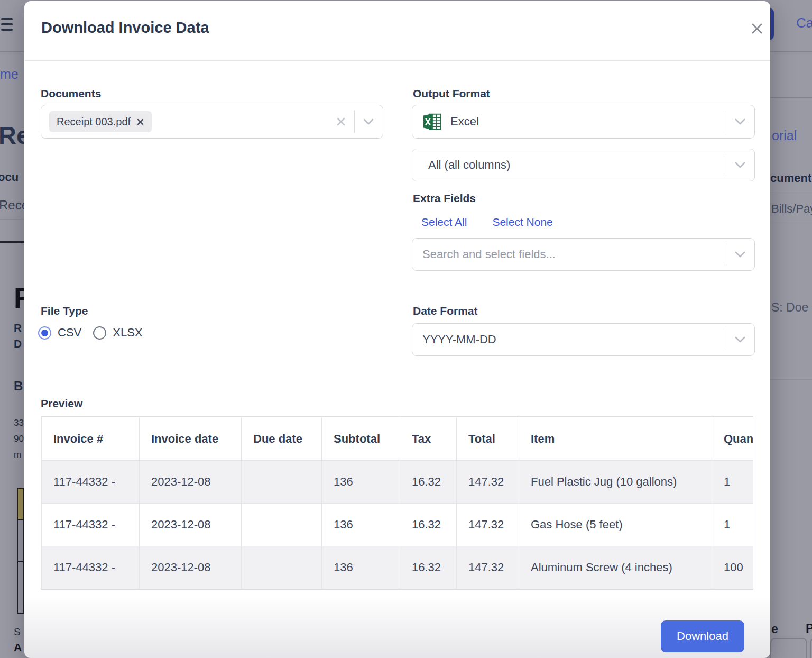 The image size is (812, 658). I want to click on documents-multiselect: Receipt 003.pdf, so click(212, 122).